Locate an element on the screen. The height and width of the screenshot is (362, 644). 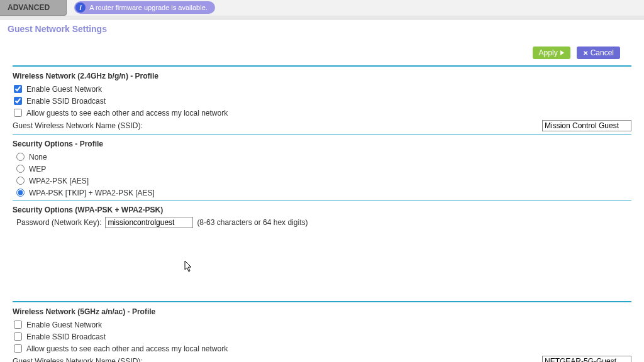
allow-guests-24-checkbox is located at coordinates (18, 113).